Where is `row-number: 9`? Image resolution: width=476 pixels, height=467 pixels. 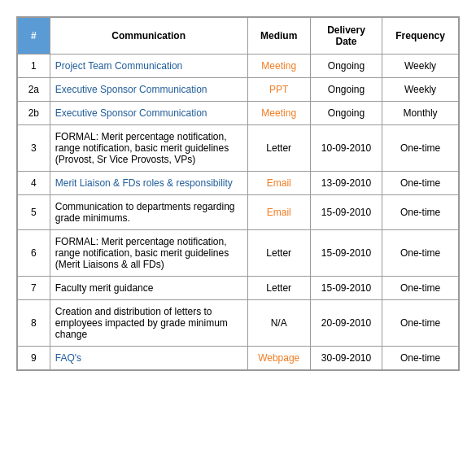
row-number: 9 is located at coordinates (34, 358).